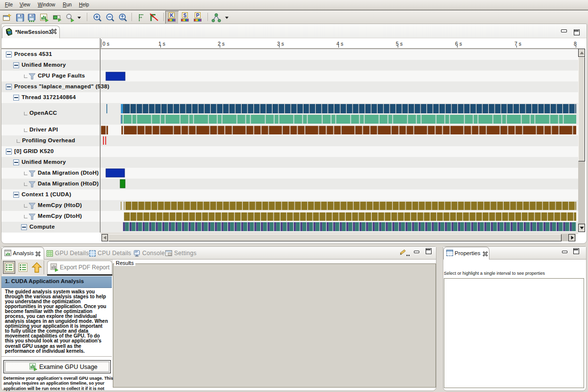 The height and width of the screenshot is (392, 588). What do you see at coordinates (221, 44) in the screenshot?
I see `svg-text: 2 s` at bounding box center [221, 44].